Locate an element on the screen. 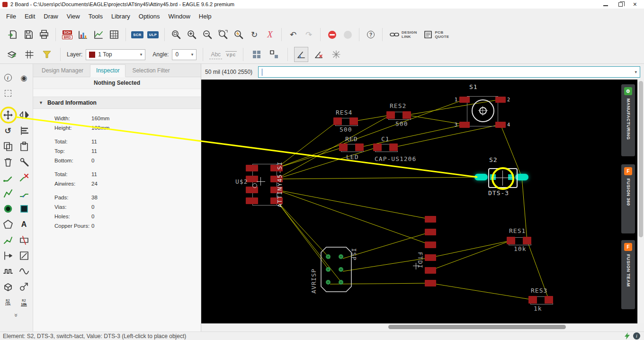  res1-name-label: RES1 is located at coordinates (517, 231).